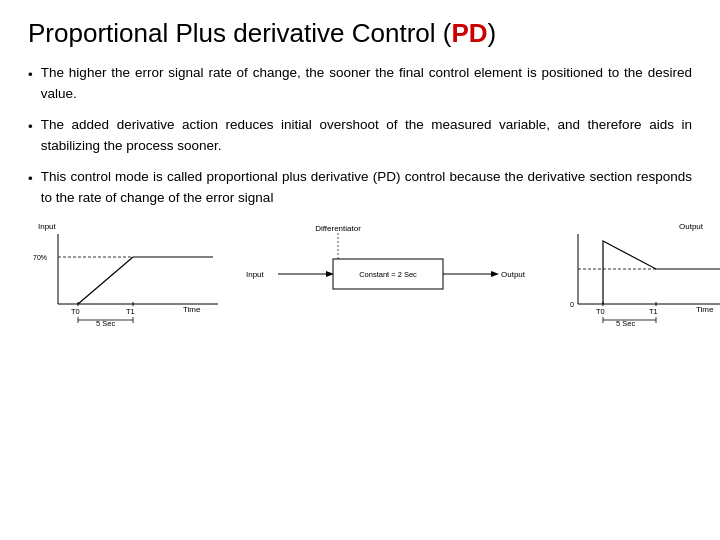  I want to click on output-label-right: Output, so click(692, 226).